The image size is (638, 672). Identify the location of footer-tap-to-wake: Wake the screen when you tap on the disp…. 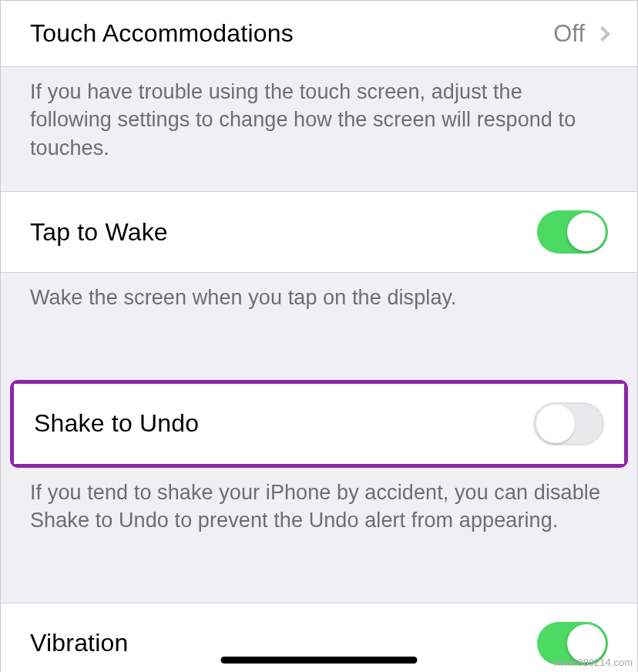
(319, 307).